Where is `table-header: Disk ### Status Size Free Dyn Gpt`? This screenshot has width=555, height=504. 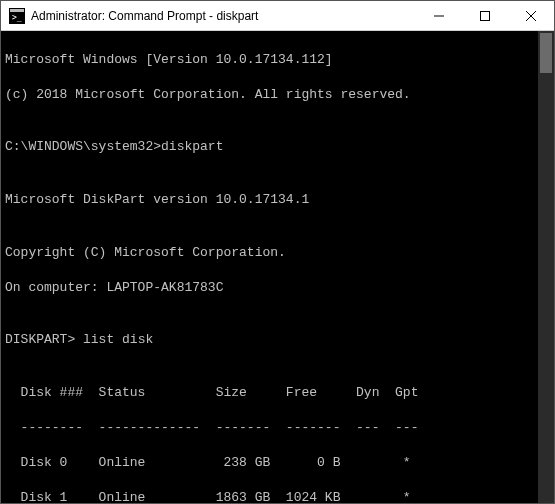
table-header: Disk ### Status Size Free Dyn Gpt is located at coordinates (278, 393).